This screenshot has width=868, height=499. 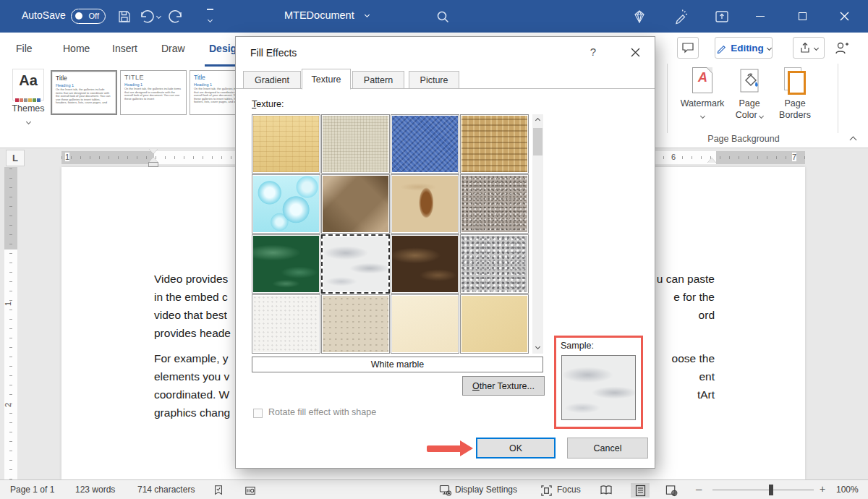 What do you see at coordinates (770, 48) in the screenshot?
I see `editing-chevron-icon` at bounding box center [770, 48].